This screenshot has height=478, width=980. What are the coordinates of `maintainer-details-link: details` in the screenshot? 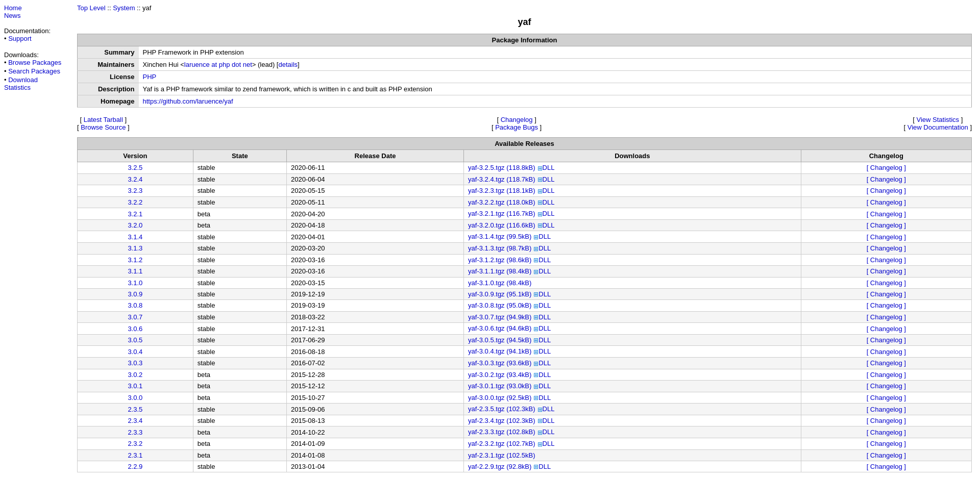 It's located at (288, 64).